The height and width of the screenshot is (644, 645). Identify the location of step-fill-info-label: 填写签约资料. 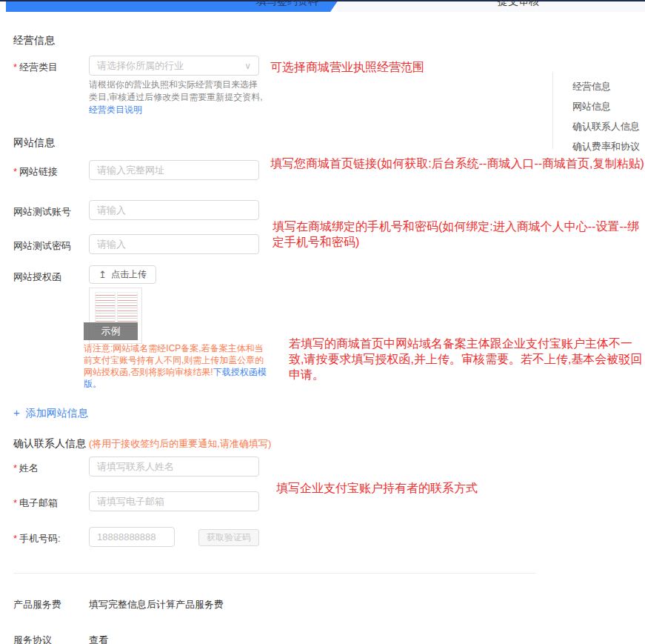
(287, 4).